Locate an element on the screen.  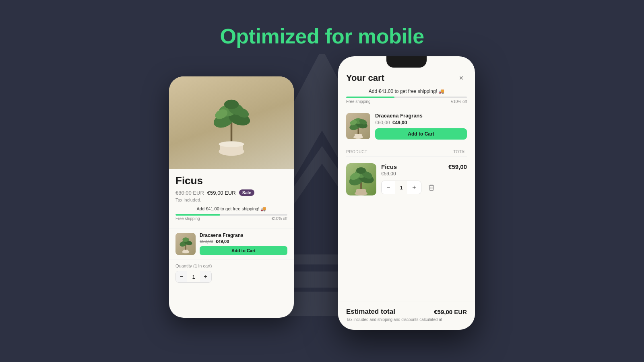
cart-item-unit-price: €59,00 is located at coordinates (412, 174).